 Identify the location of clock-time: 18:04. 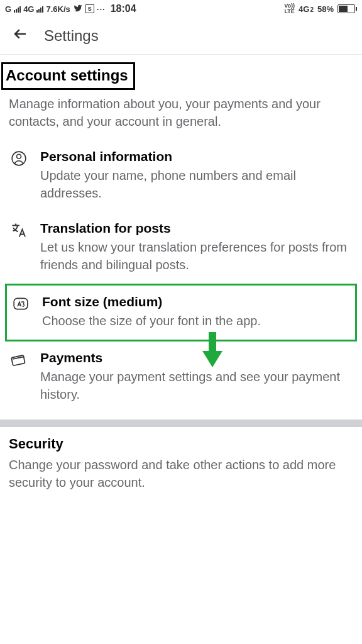
(123, 9).